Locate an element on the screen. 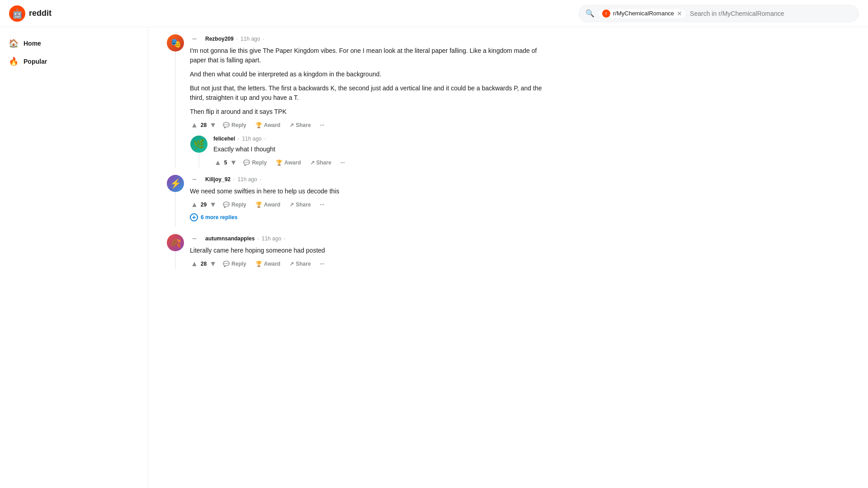 The image size is (868, 488). minimize-button-killjoy: − is located at coordinates (194, 179).